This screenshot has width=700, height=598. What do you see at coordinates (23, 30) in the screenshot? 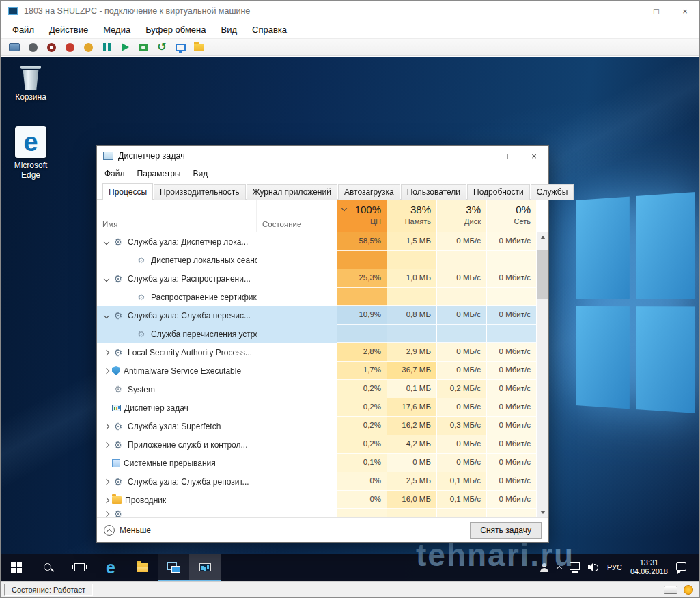
I see `menu-file: Файл` at bounding box center [23, 30].